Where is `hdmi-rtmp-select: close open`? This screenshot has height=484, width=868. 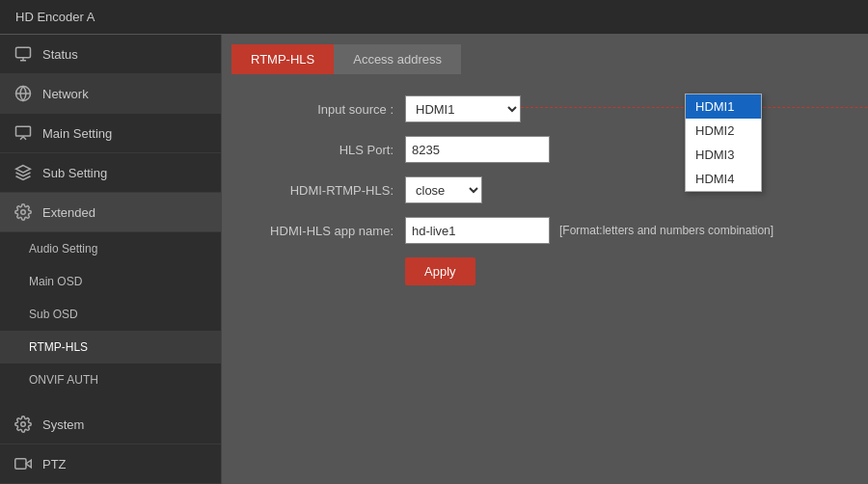
hdmi-rtmp-select: close open is located at coordinates (444, 190).